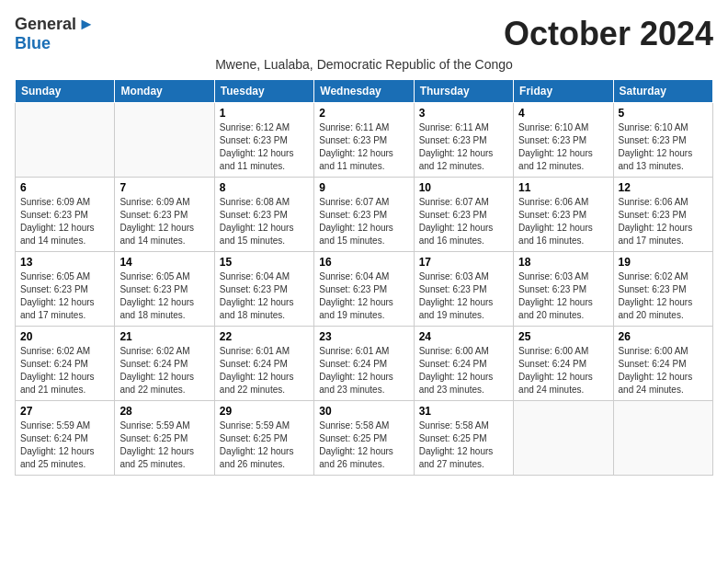  I want to click on calendar-cell: 27Sunrise: 5:59 AMSunset: 6:24 PMDayligh…, so click(65, 438).